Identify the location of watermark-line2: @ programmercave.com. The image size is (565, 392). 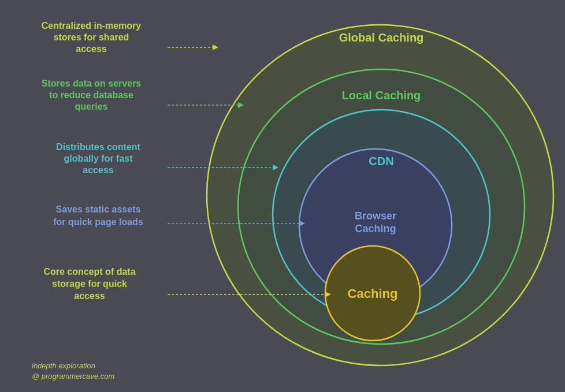
(73, 376).